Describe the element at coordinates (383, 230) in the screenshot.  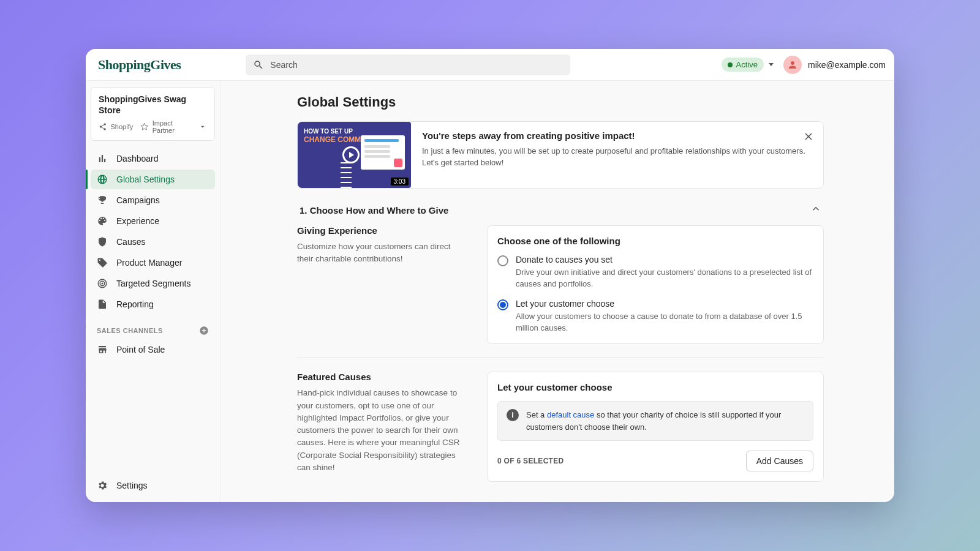
I see `subsection-heading: Giving Experience` at that location.